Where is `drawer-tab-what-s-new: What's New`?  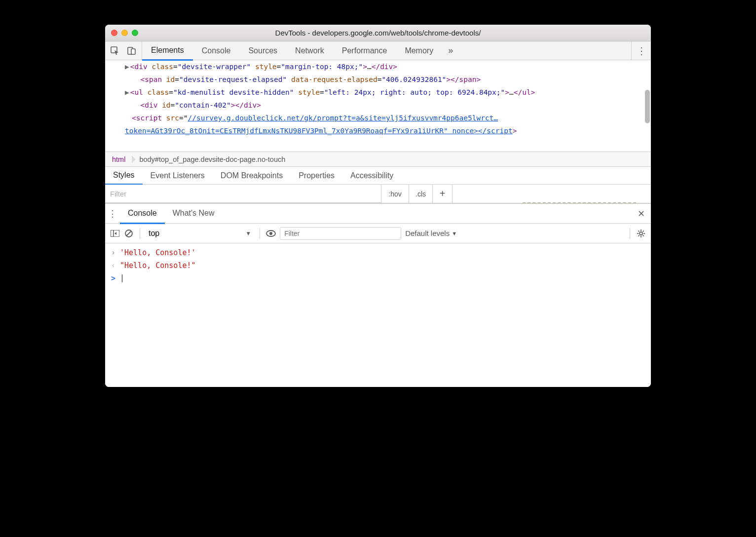 drawer-tab-what-s-new: What's New is located at coordinates (193, 214).